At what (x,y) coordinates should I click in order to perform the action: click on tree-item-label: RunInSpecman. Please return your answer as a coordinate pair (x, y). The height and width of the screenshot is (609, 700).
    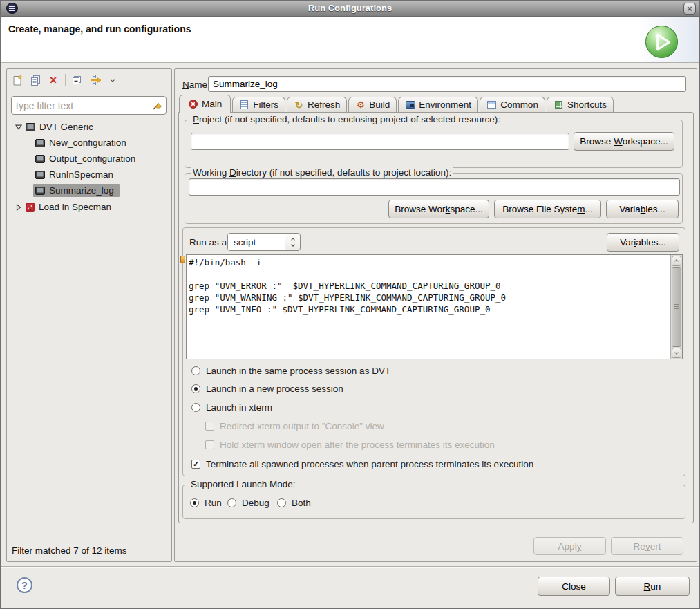
    Looking at the image, I should click on (82, 174).